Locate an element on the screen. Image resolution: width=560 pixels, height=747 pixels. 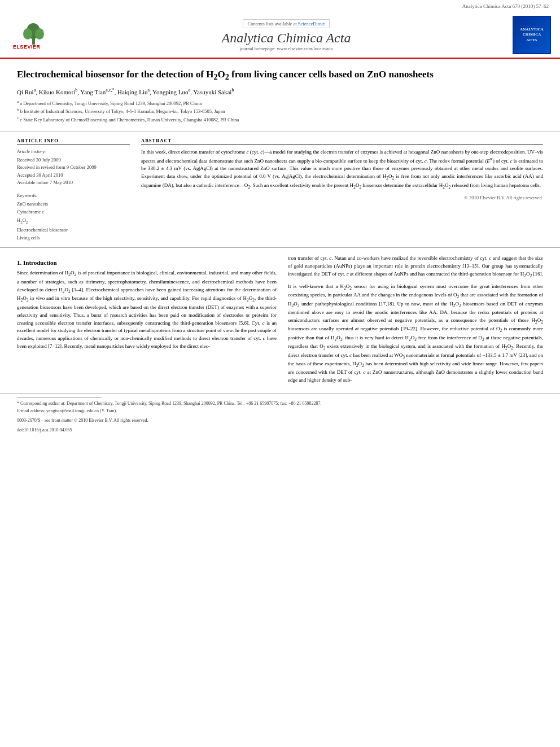
author4-sup: a is located at coordinates (148, 90).